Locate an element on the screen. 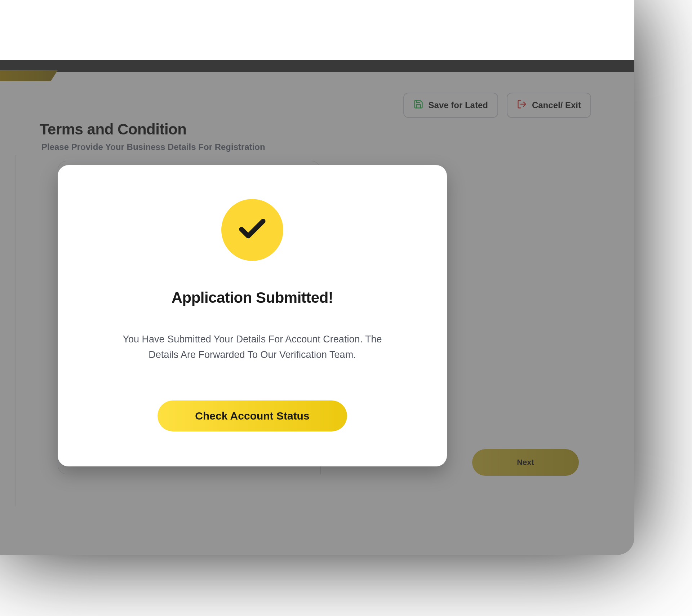 The width and height of the screenshot is (692, 616). modal-title: Application Submitted! is located at coordinates (252, 298).